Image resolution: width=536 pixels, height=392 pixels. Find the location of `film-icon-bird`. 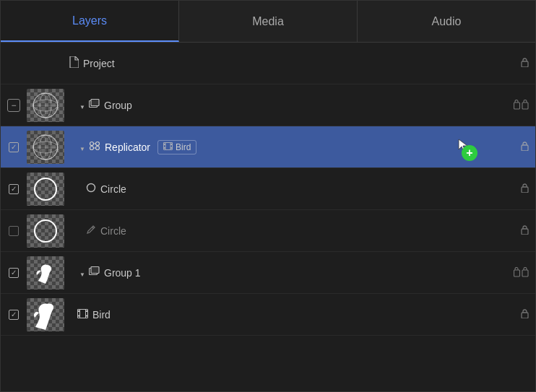

film-icon-bird is located at coordinates (82, 315).